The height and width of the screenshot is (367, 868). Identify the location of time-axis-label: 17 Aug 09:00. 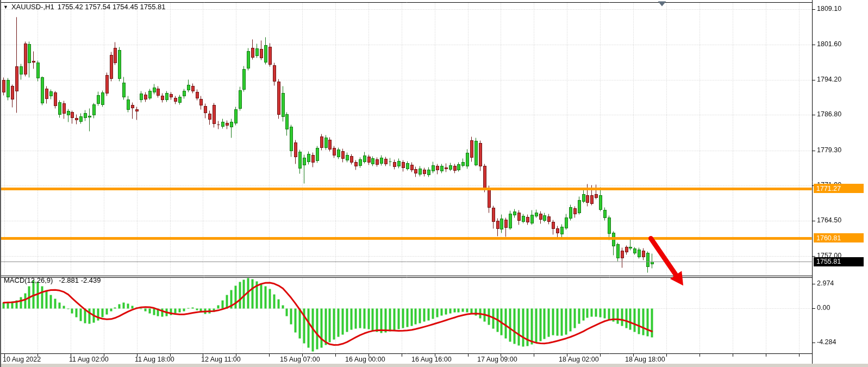
(497, 359).